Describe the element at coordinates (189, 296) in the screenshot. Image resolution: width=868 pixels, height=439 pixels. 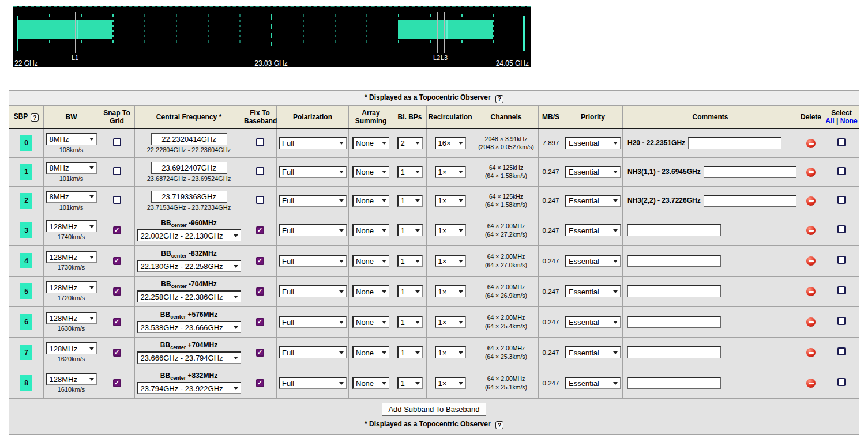
I see `central-frequency-select: 22.258GHz - 22.386GHz` at that location.